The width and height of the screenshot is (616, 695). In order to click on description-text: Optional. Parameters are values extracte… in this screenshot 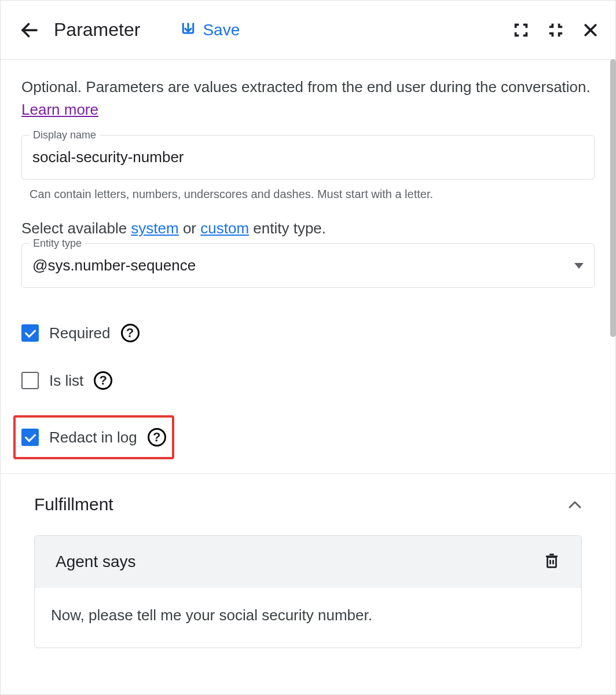, I will do `click(308, 98)`.